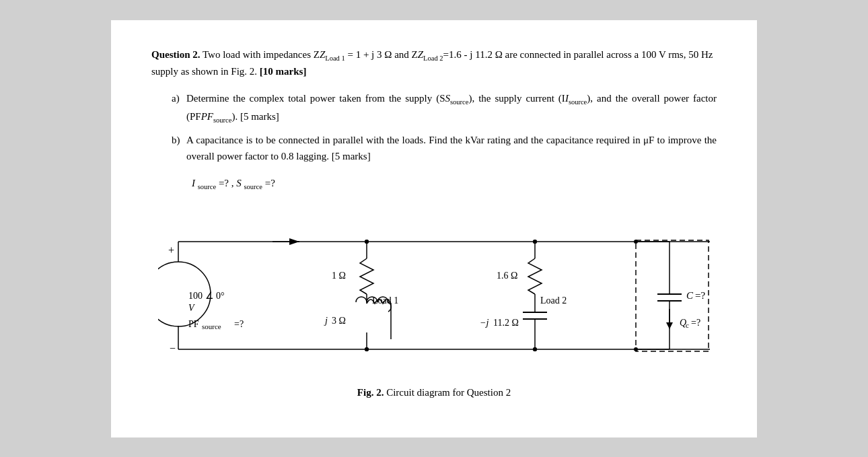 The image size is (868, 457). Describe the element at coordinates (434, 393) in the screenshot. I see `figure-caption: Fig. 2. Circuit diagram for Question 2` at that location.